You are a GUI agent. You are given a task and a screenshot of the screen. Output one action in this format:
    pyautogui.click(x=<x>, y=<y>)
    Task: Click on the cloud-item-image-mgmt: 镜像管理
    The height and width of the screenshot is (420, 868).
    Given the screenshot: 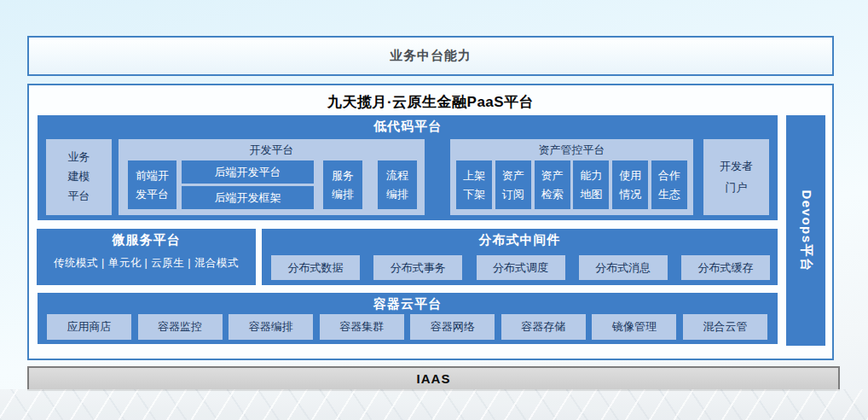 What is the action you would take?
    pyautogui.click(x=634, y=327)
    